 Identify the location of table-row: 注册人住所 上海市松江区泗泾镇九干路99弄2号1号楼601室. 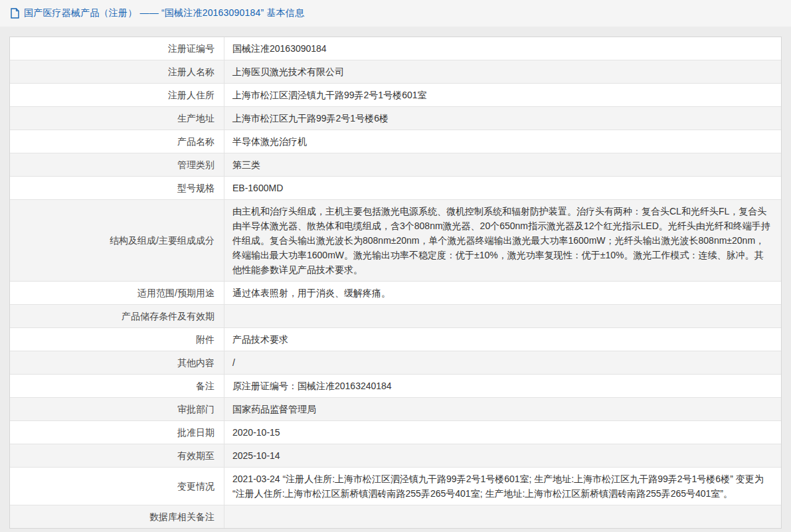
(396, 96).